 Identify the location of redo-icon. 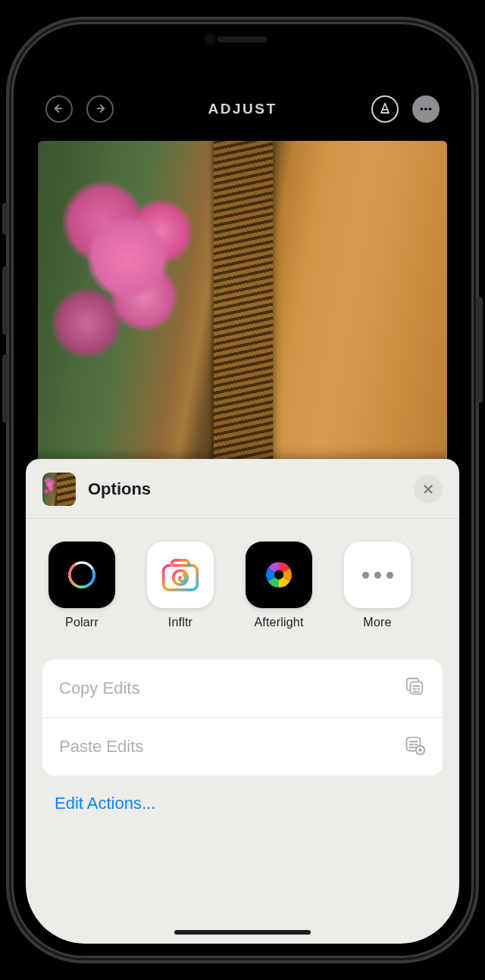
(100, 109).